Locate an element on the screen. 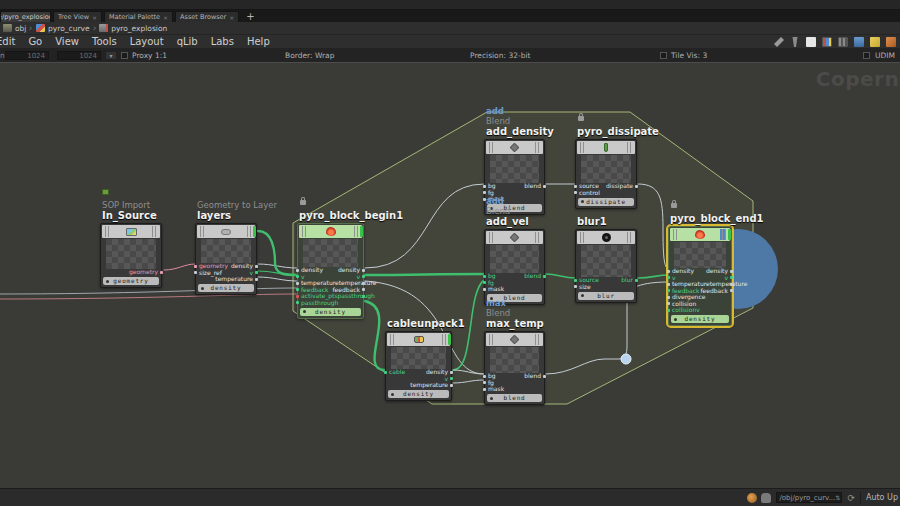  breadcrumb-pyro-curve: pyro_curve is located at coordinates (68, 28).